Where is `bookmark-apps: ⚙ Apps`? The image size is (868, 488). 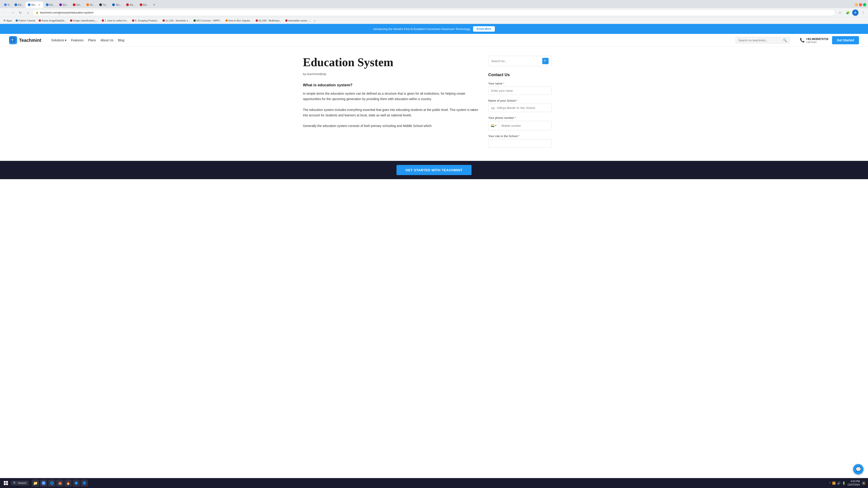
bookmark-apps: ⚙ Apps is located at coordinates (7, 20).